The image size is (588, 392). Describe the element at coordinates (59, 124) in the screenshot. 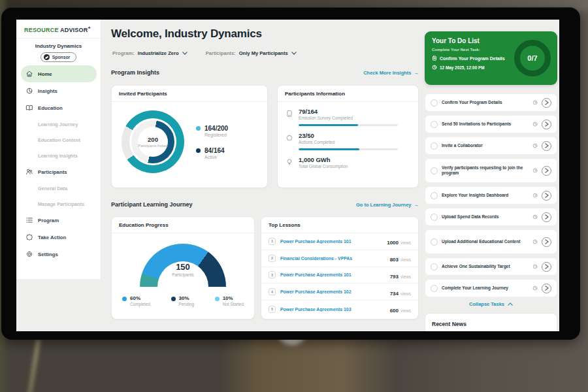

I see `sidebar-item-learning-journey: Learning Journey` at that location.